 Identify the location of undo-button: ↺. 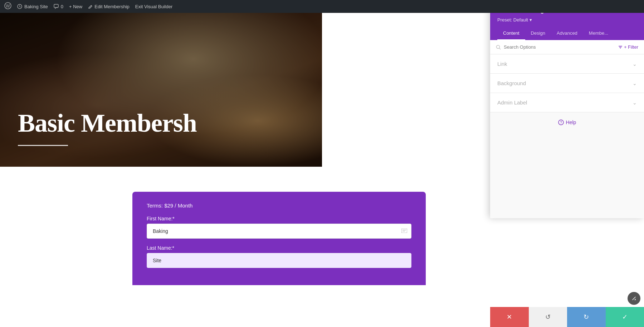
(548, 317).